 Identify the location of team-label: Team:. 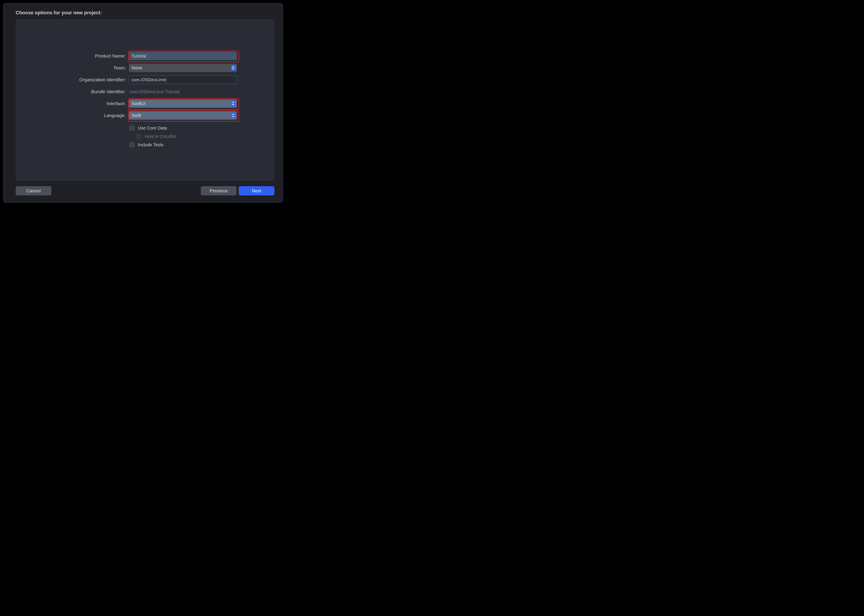
(71, 68).